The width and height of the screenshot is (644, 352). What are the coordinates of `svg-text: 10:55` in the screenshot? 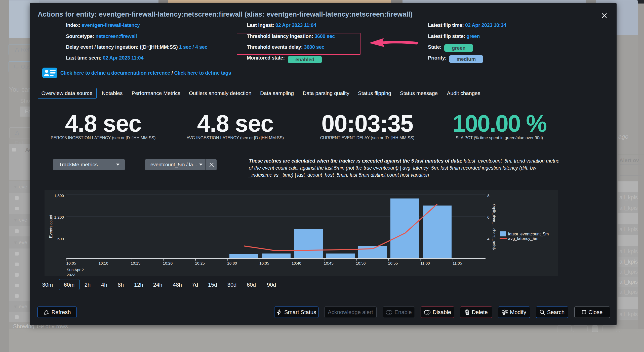 It's located at (393, 263).